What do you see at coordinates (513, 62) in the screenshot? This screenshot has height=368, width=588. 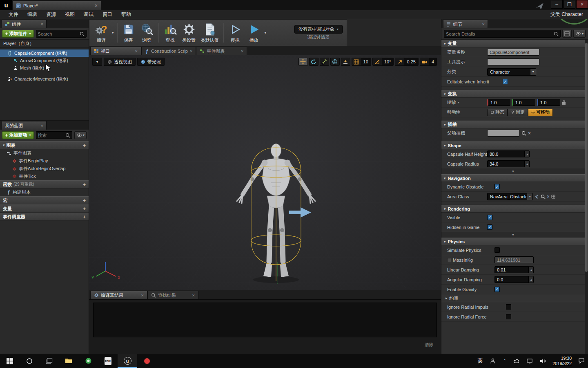 I see `tooltip-input` at bounding box center [513, 62].